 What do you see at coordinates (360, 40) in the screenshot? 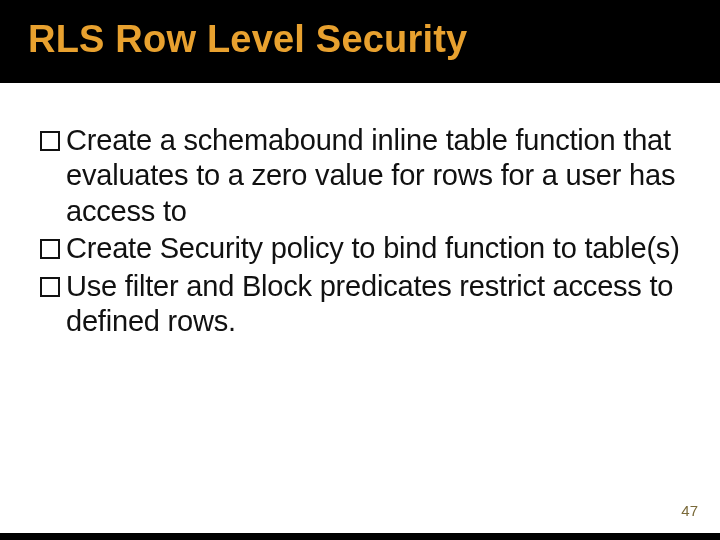
I see `slide-title: RLS Row Level Security` at bounding box center [360, 40].